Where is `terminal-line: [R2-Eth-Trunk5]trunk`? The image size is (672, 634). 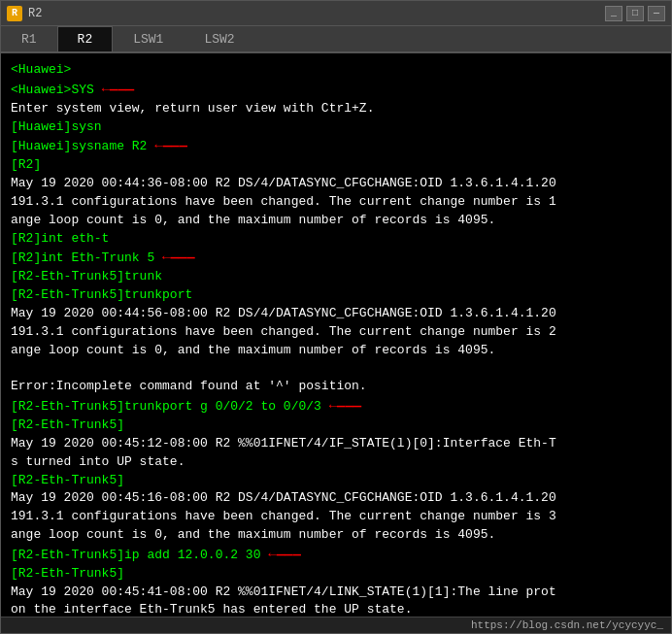
terminal-line: [R2-Eth-Trunk5]trunk is located at coordinates (336, 278).